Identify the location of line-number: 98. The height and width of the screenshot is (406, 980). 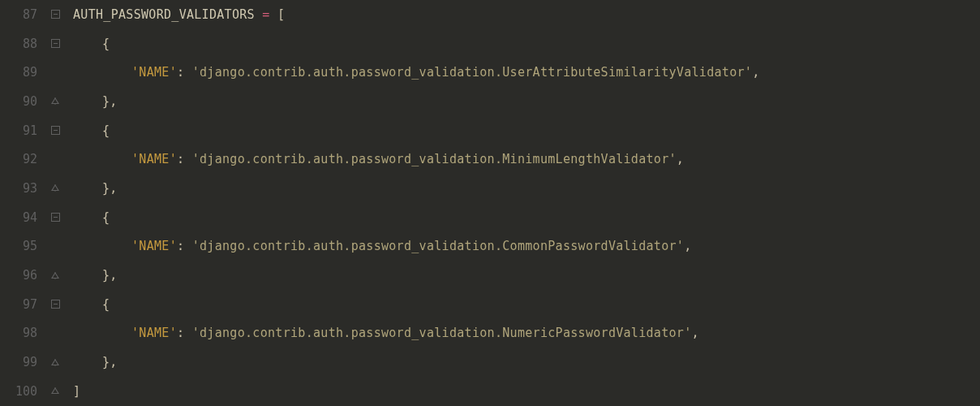
(24, 333).